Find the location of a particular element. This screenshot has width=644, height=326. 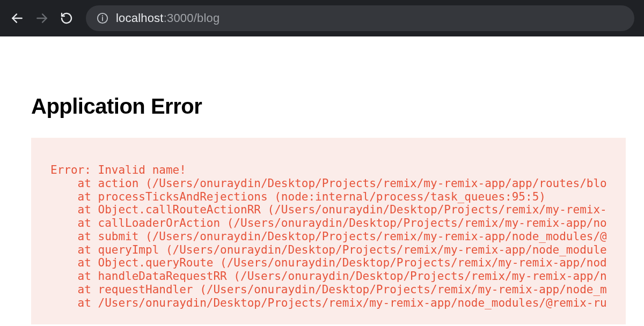

address-bar: localhost:3000/blog is located at coordinates (360, 18).